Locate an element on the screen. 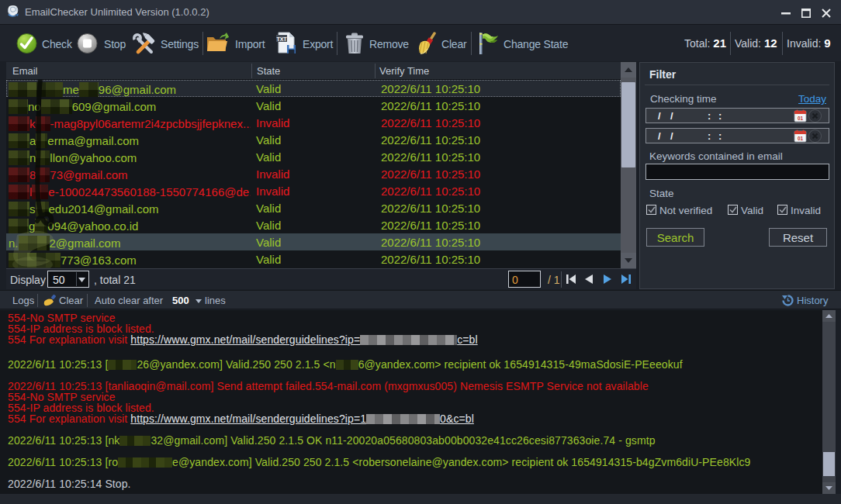 The image size is (841, 504). svg-text: TXT is located at coordinates (282, 39).